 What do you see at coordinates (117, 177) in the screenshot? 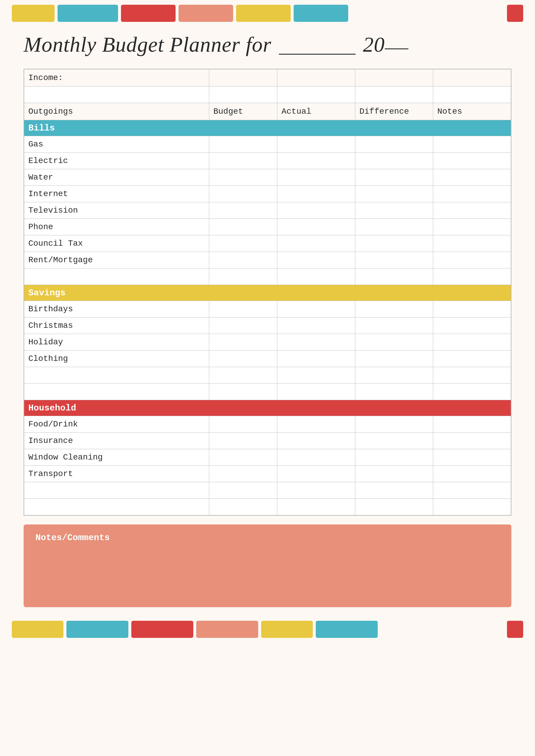
I see `label-water: Water` at bounding box center [117, 177].